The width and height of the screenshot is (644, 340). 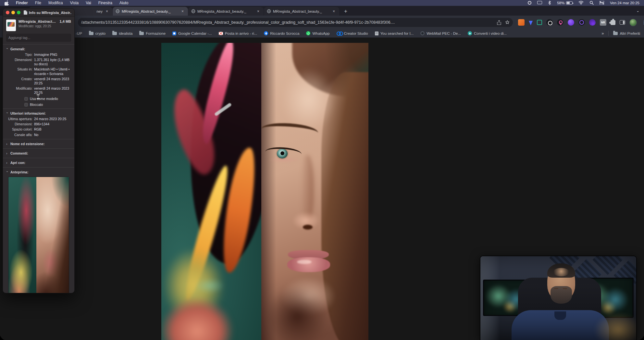 What do you see at coordinates (241, 33) in the screenshot?
I see `bookmark-label: Posta in arrivo - ri...` at bounding box center [241, 33].